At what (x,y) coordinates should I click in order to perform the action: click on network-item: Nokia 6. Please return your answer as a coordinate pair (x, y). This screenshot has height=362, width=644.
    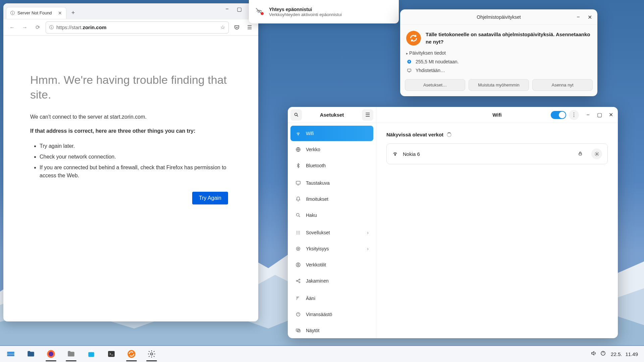
    Looking at the image, I should click on (497, 154).